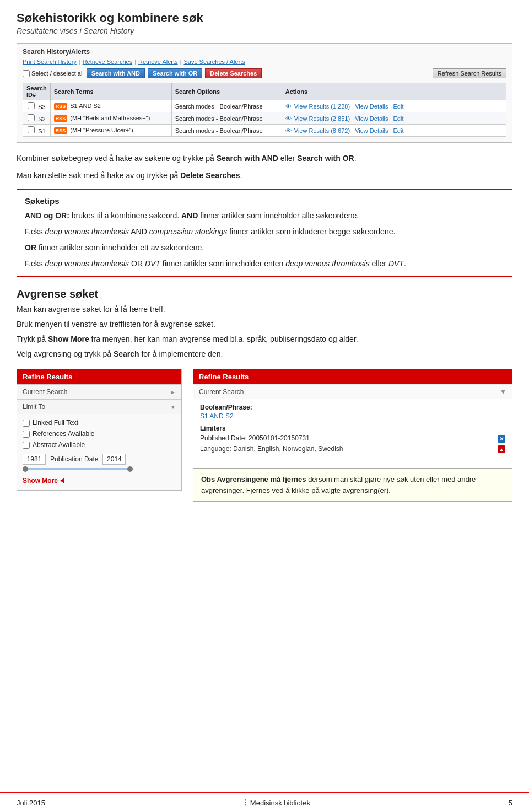  Describe the element at coordinates (130, 469) in the screenshot. I see `slider-thumb-right` at that location.